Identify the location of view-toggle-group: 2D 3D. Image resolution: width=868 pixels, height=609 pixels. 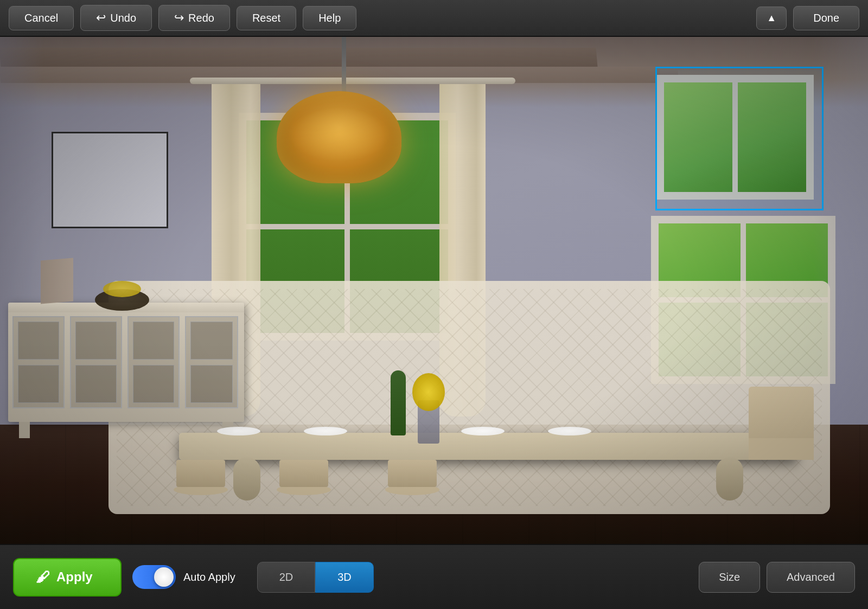
(316, 577).